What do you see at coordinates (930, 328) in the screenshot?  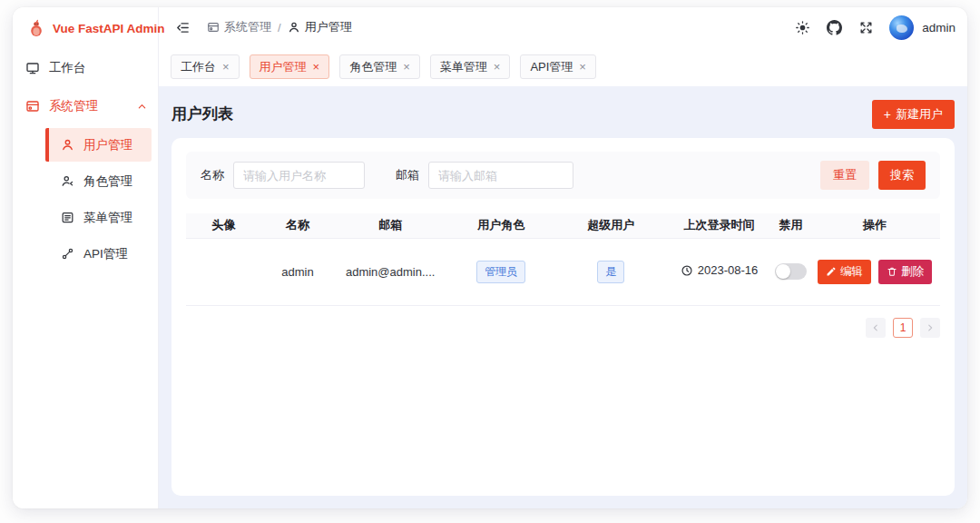 I see `chevron-right-icon` at bounding box center [930, 328].